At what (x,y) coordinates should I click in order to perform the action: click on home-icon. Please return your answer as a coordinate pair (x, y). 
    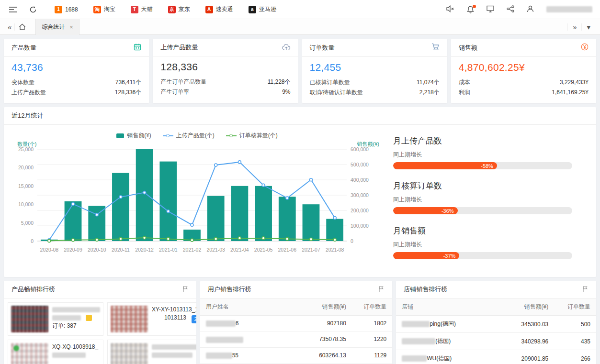
    Looking at the image, I should click on (22, 27).